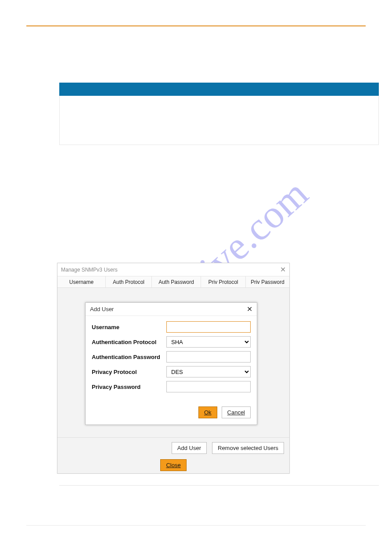  Describe the element at coordinates (129, 282) in the screenshot. I see `col-auth-protocol: Auth Protocol` at that location.